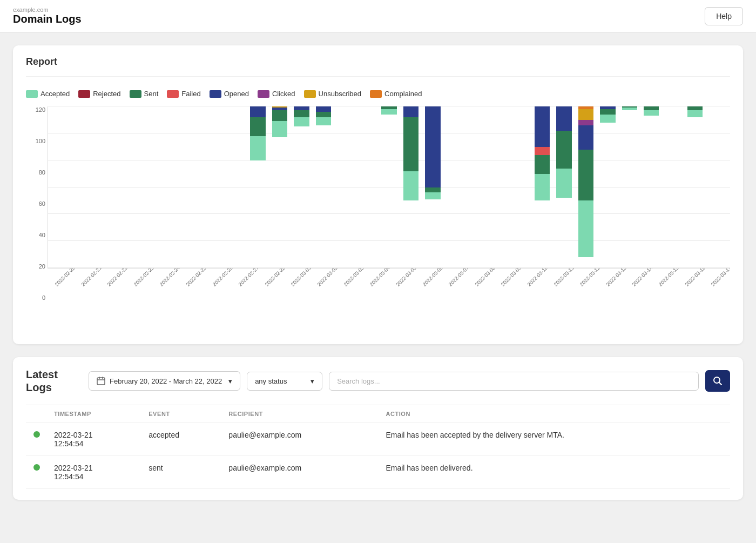  Describe the element at coordinates (378, 440) in the screenshot. I see `table-row: 2022-03-21 12:54:54acceptedpaulie@exampl…` at that location.